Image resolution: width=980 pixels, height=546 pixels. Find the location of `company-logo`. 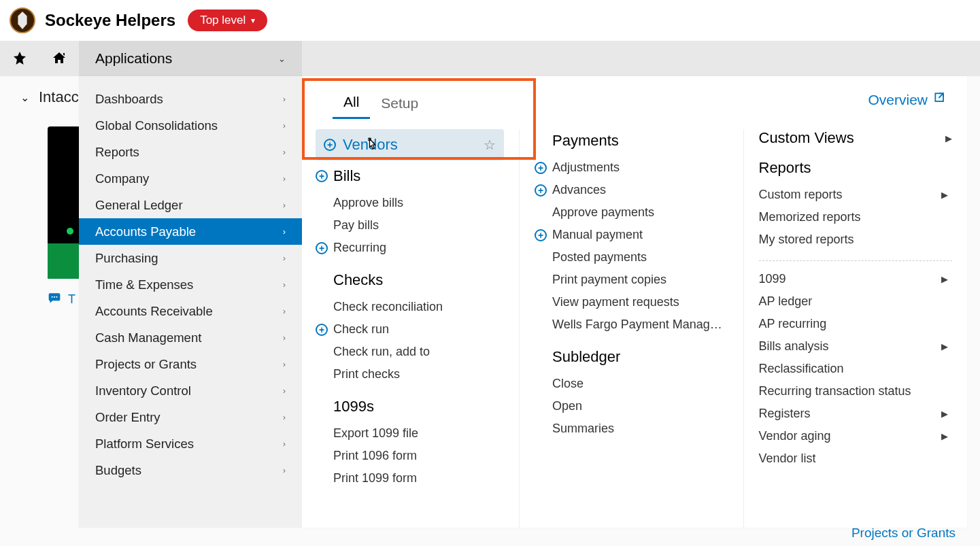

company-logo is located at coordinates (22, 20).